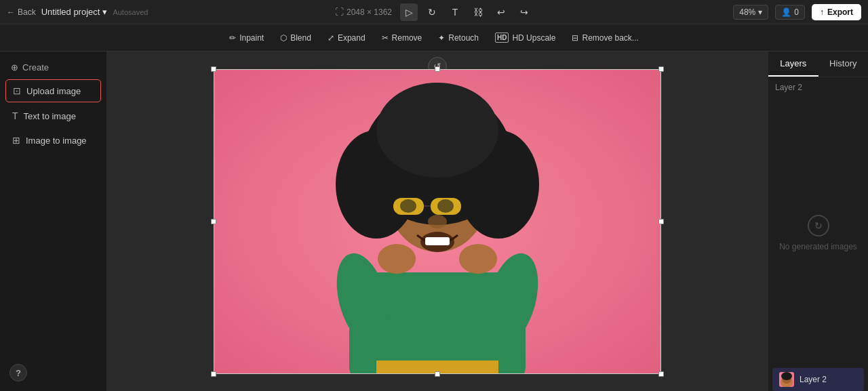  Describe the element at coordinates (787, 12) in the screenshot. I see `user-icon: 👤` at that location.